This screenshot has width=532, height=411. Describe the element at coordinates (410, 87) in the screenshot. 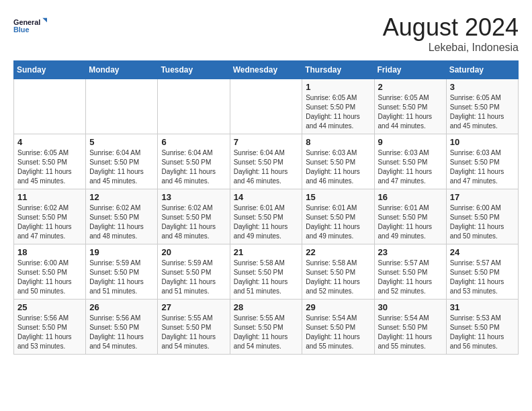

I see `day-number: 2` at that location.